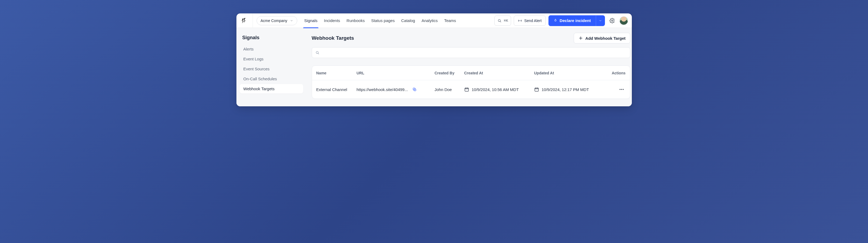  What do you see at coordinates (577, 21) in the screenshot?
I see `declare-incident-group: Declare incident` at bounding box center [577, 21].